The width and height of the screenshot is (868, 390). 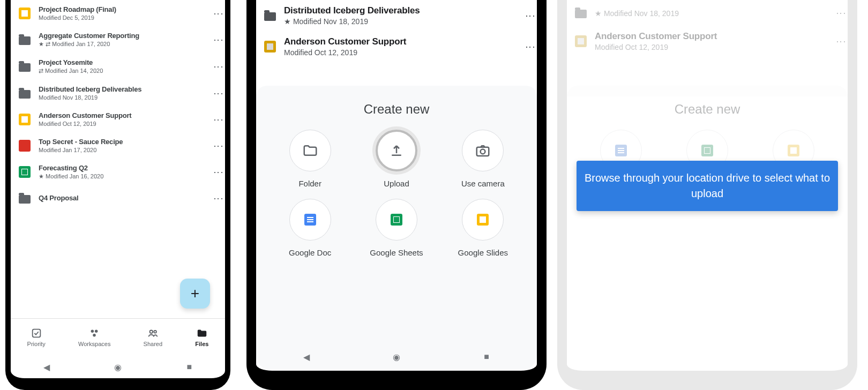 What do you see at coordinates (125, 198) in the screenshot?
I see `file-title: Q4 Proposal` at bounding box center [125, 198].